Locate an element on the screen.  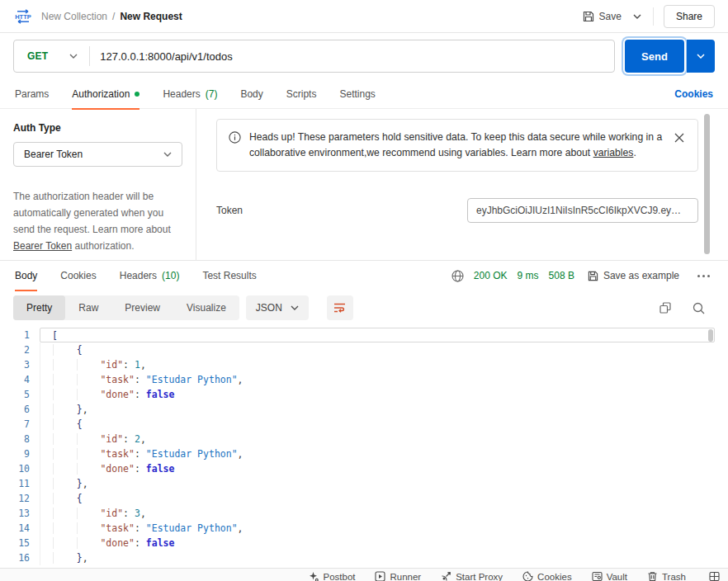
save-label: Save is located at coordinates (611, 17).